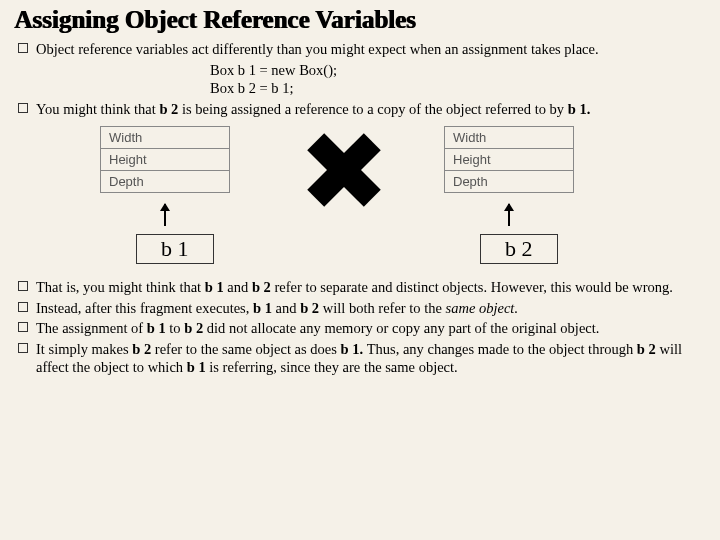 The width and height of the screenshot is (720, 540). What do you see at coordinates (482, 308) in the screenshot?
I see `text-italic: same object.` at bounding box center [482, 308].